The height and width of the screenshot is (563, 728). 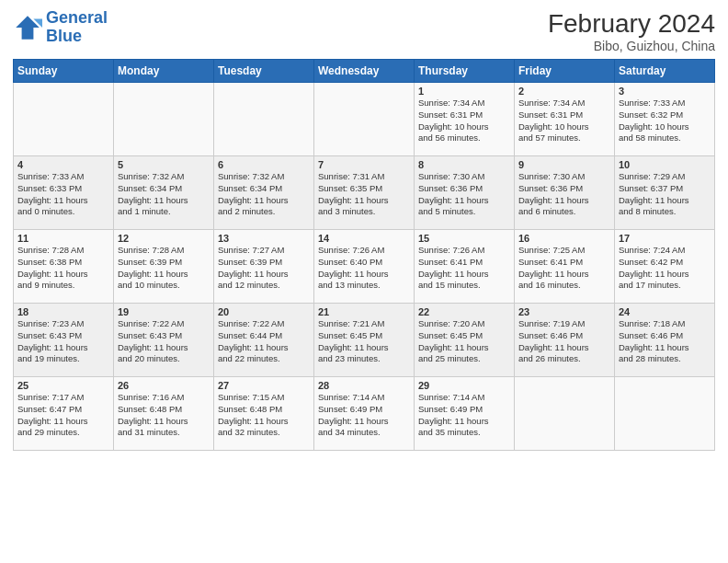 What do you see at coordinates (164, 385) in the screenshot?
I see `day-number: 26` at bounding box center [164, 385].